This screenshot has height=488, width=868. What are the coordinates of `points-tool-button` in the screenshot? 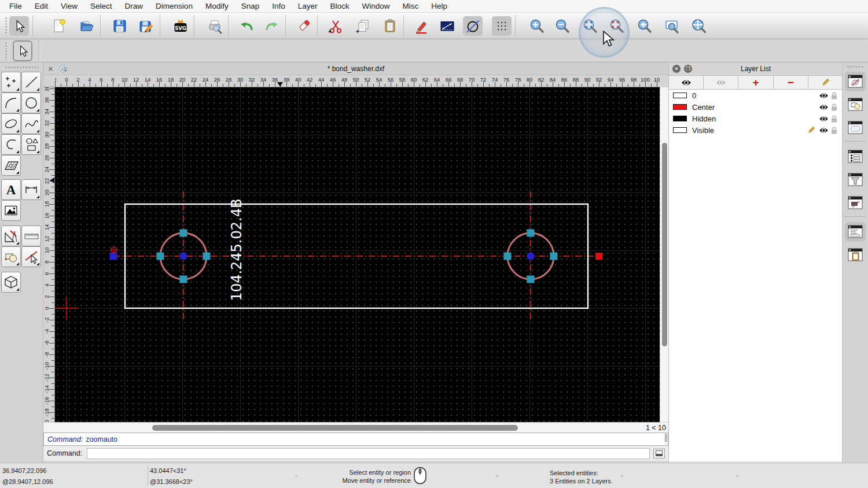 It's located at (11, 82).